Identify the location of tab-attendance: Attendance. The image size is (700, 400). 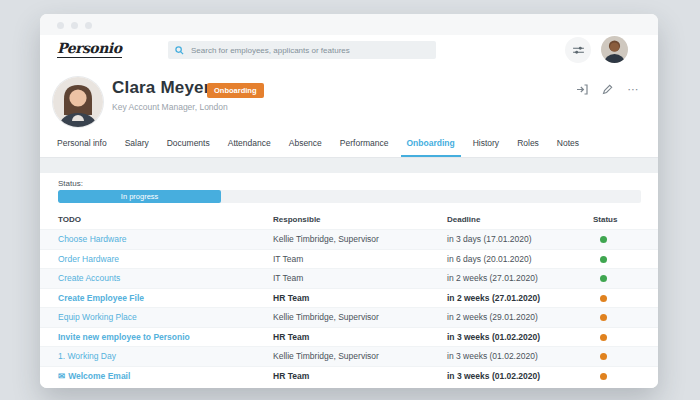
(250, 144).